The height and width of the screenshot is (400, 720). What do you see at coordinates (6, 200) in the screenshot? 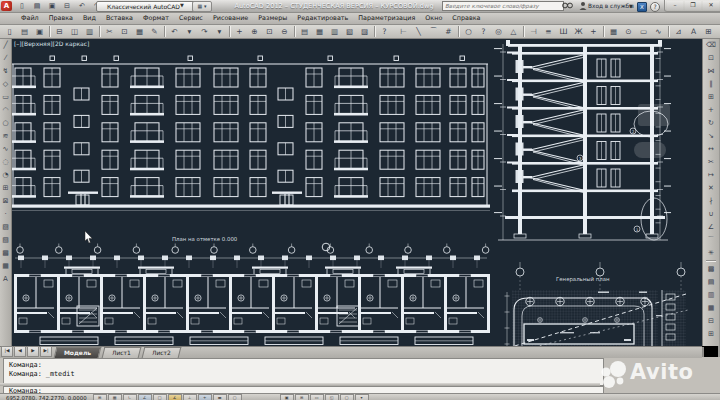
I see `make-block-icon: ⊠` at bounding box center [6, 200].